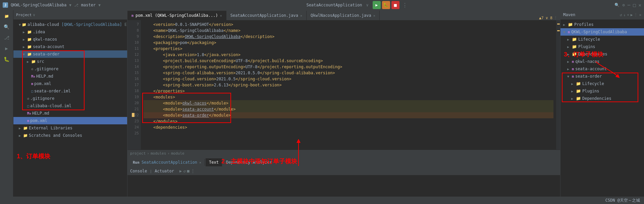 The height and width of the screenshot is (204, 644). Describe the element at coordinates (348, 49) in the screenshot. I see `code-line-11: <properties>` at that location.